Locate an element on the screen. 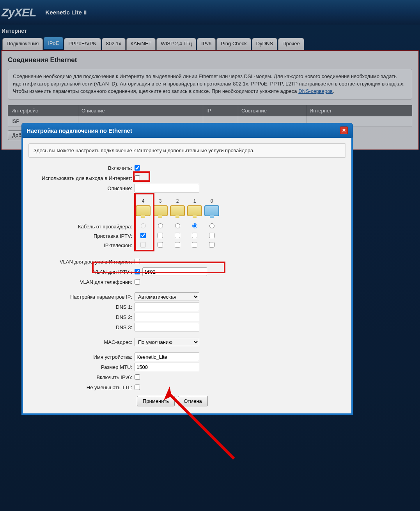 Image resolution: width=420 pixels, height=511 pixels. label-description: Описание: is located at coordinates (82, 188).